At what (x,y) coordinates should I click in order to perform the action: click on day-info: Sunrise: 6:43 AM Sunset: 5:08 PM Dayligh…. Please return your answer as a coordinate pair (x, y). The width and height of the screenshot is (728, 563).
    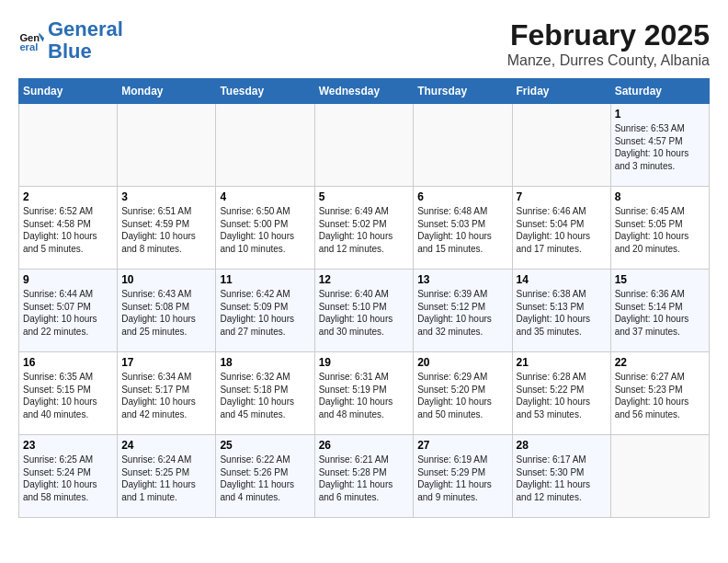
    Looking at the image, I should click on (166, 313).